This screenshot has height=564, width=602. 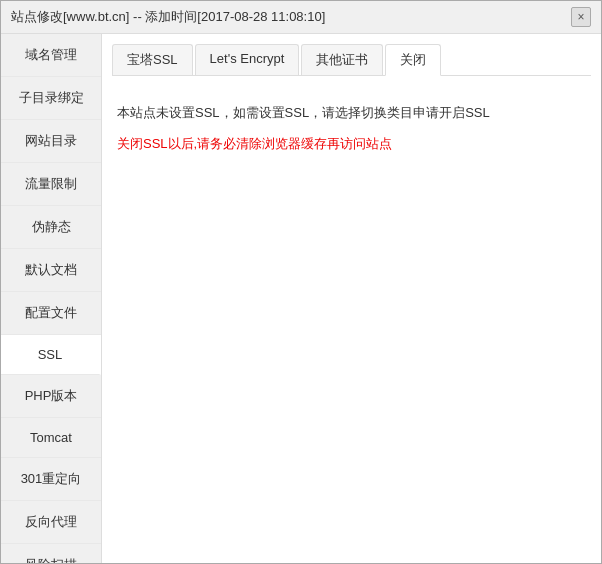 I want to click on tab-bt-ssl: 宝塔SSL, so click(x=152, y=60).